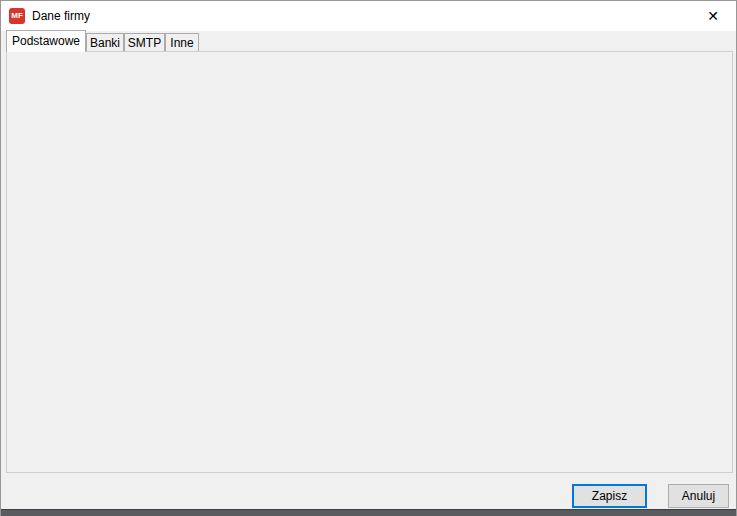 This screenshot has width=737, height=516. What do you see at coordinates (105, 42) in the screenshot?
I see `tab-banki: Banki` at bounding box center [105, 42].